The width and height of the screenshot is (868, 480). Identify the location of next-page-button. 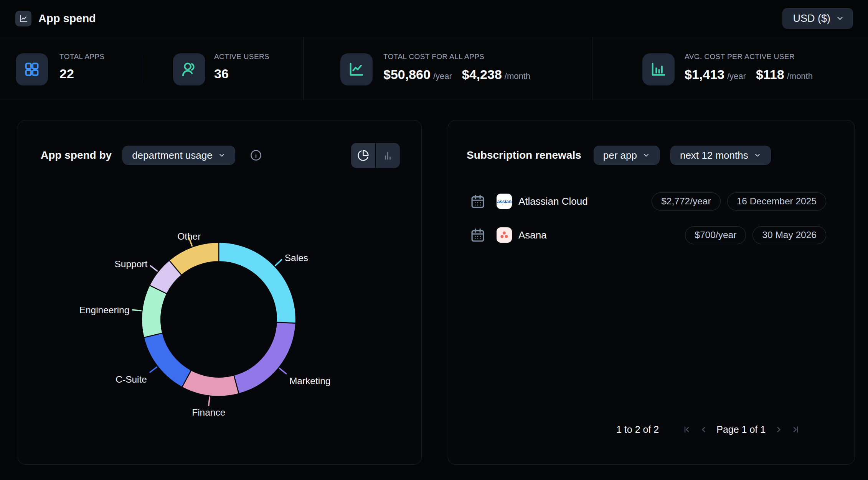
(779, 429).